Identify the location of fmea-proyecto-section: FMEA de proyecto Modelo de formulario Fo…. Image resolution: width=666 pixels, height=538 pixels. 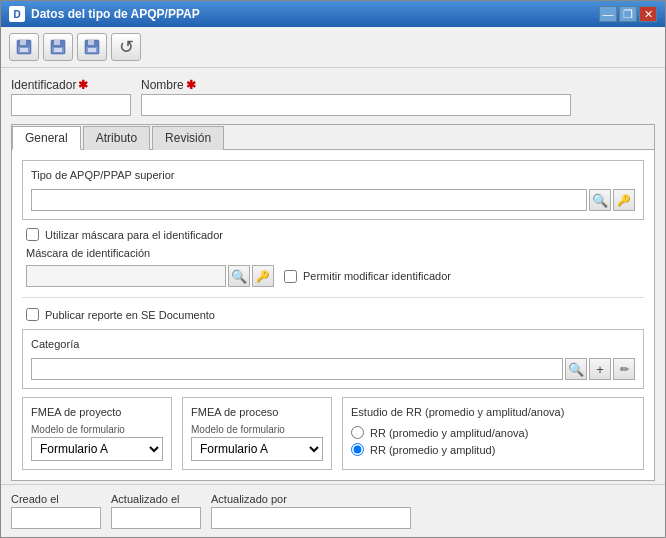
(97, 434).